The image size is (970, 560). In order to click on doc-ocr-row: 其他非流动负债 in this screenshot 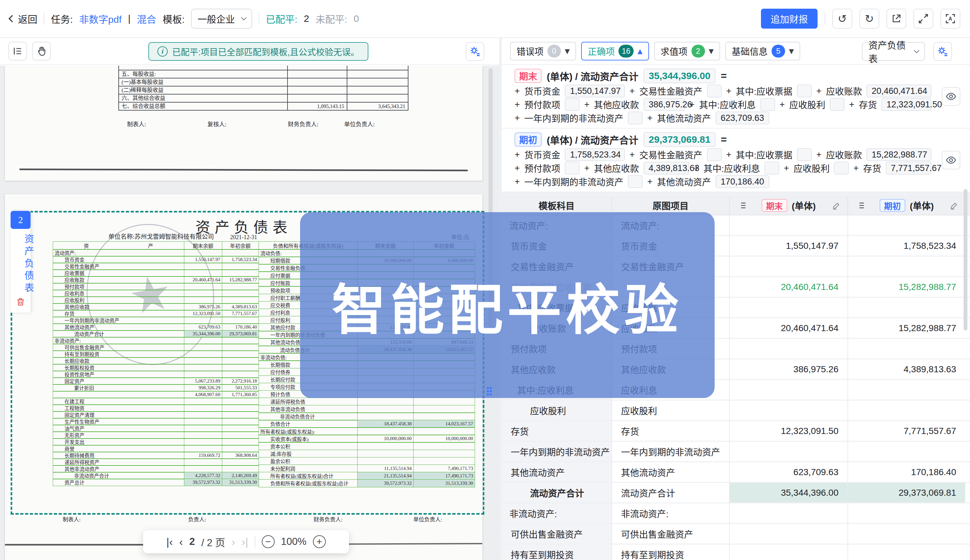, I will do `click(367, 409)`.